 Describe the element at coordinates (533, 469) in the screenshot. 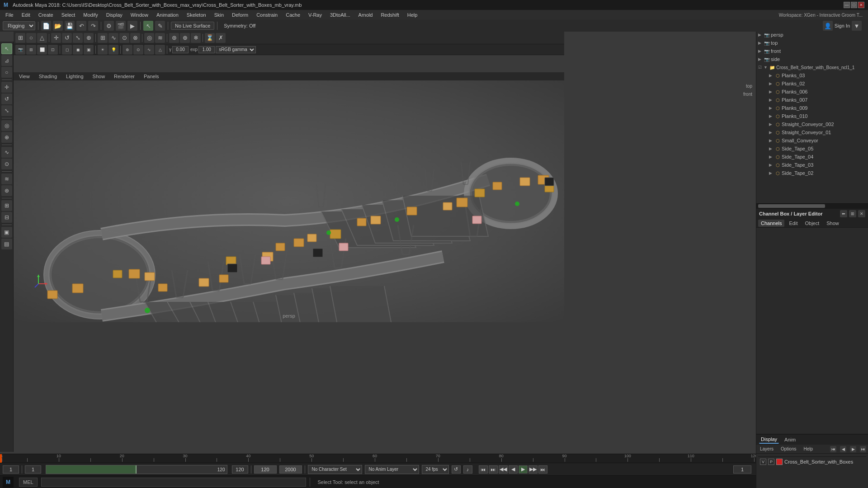

I see `step-fwd-btn: ▶▶` at that location.